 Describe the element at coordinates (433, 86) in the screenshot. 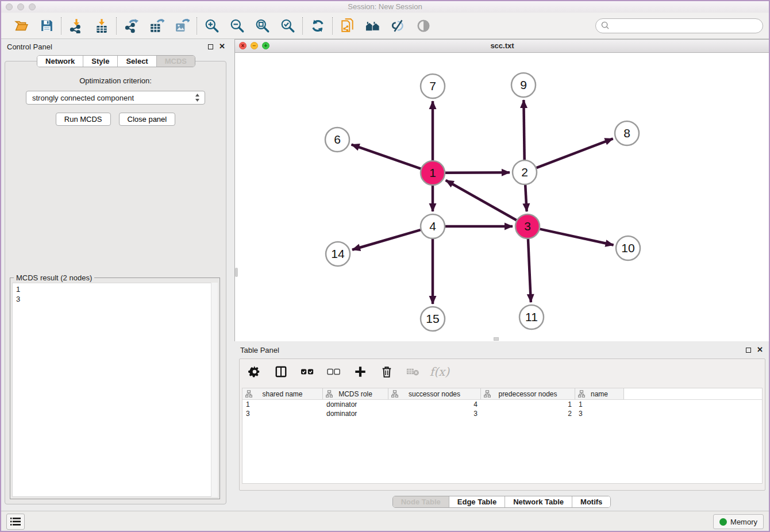

I see `graph-node-7: 7` at that location.